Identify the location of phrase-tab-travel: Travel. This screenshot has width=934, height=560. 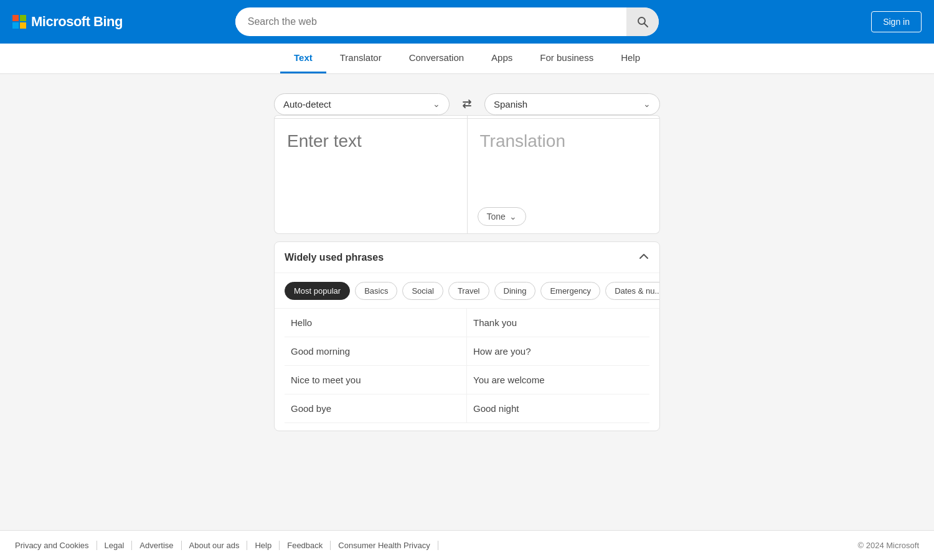
(469, 291).